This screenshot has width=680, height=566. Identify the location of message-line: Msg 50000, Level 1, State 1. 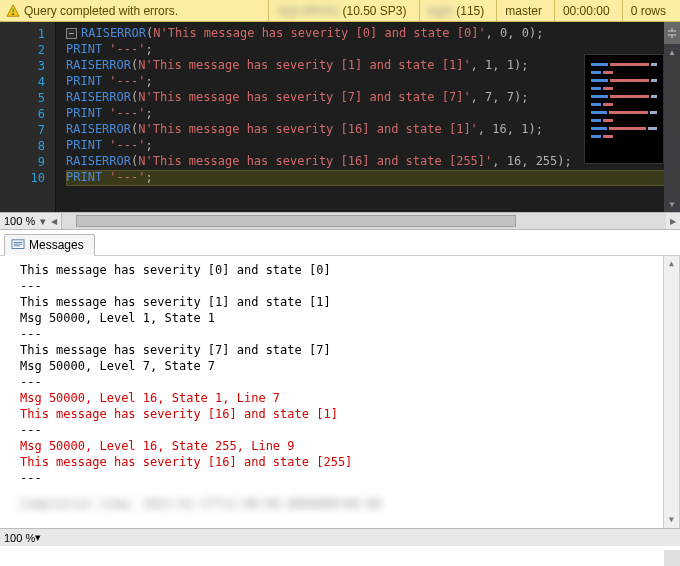
(350, 318).